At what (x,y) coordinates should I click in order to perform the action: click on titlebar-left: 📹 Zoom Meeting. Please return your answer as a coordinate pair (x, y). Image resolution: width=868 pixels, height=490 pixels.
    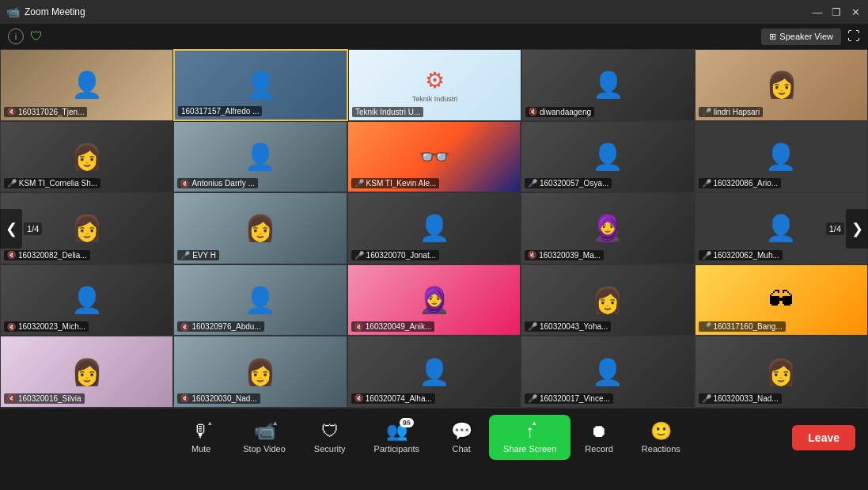
    Looking at the image, I should click on (46, 12).